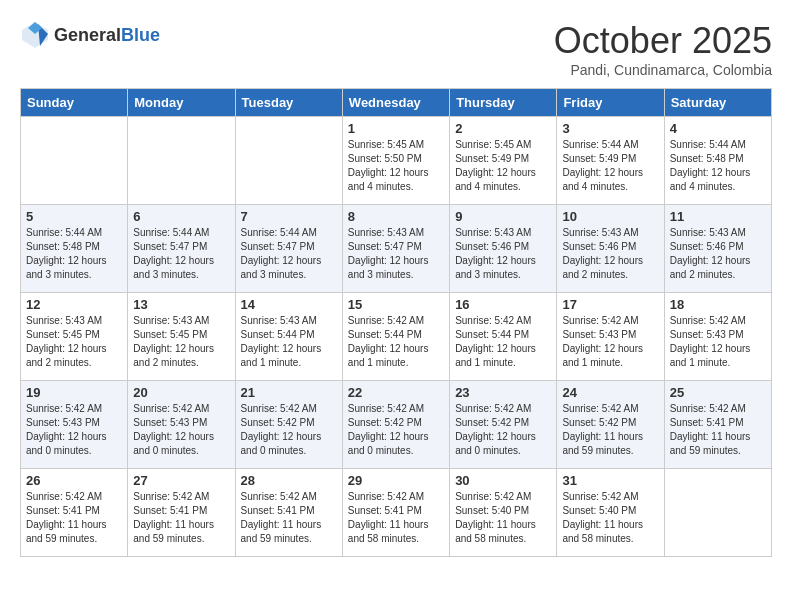 The image size is (792, 612). I want to click on logo-icon, so click(35, 35).